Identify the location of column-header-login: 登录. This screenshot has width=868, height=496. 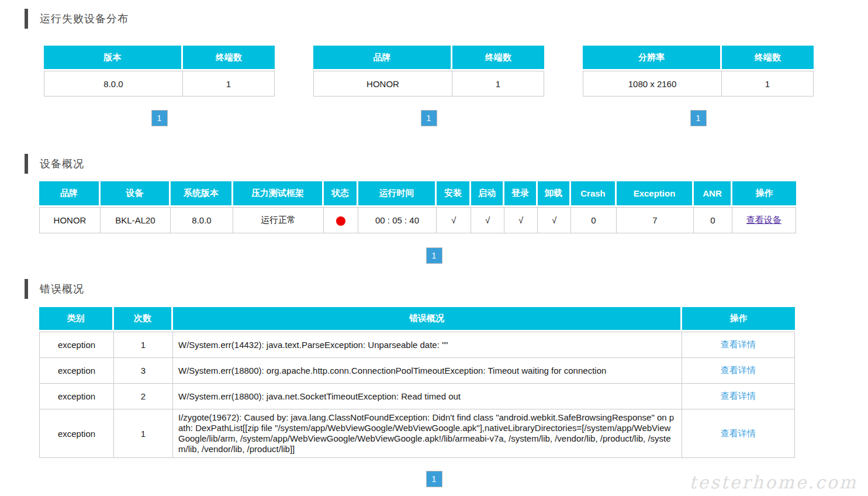
(521, 194).